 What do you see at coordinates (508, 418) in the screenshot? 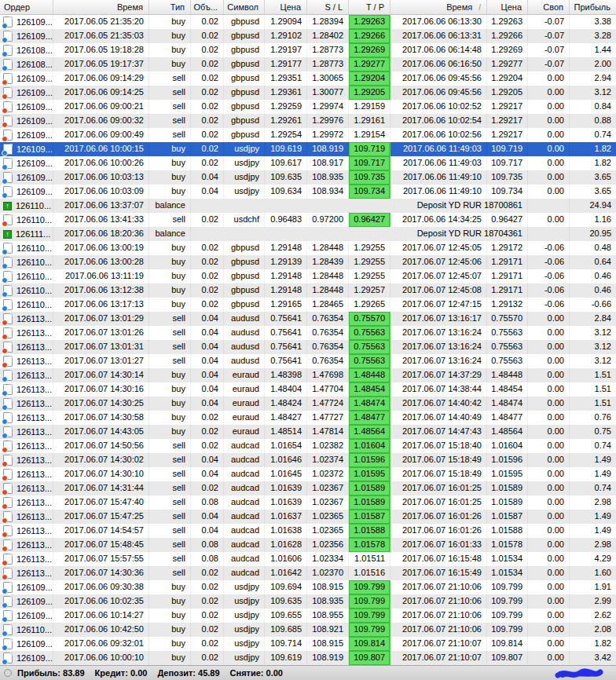
I see `cell-close-price: 1.48477` at bounding box center [508, 418].